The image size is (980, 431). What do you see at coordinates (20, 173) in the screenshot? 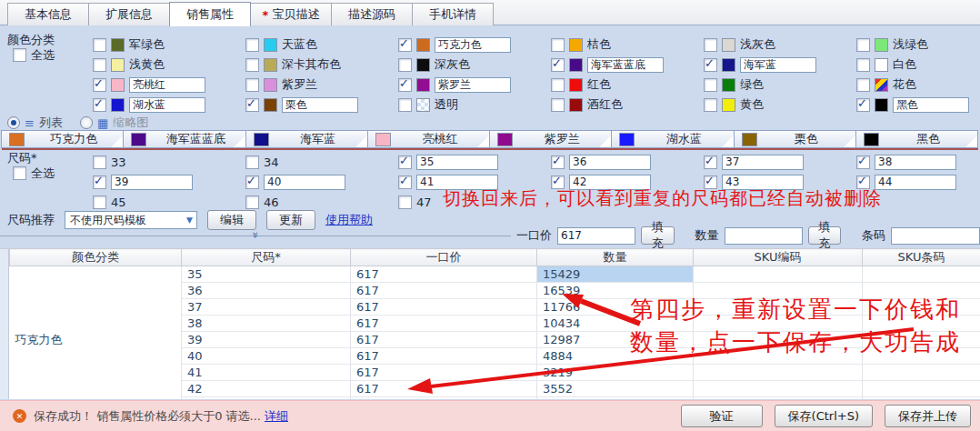
I see `select-all-sizes-checkbox` at bounding box center [20, 173].